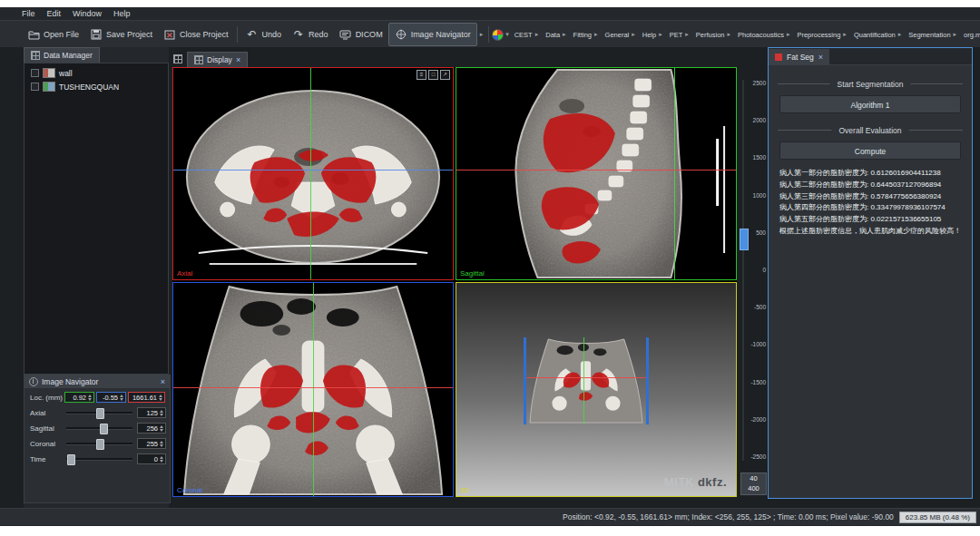  I want to click on sagittal-spinbox: 256, so click(152, 428).